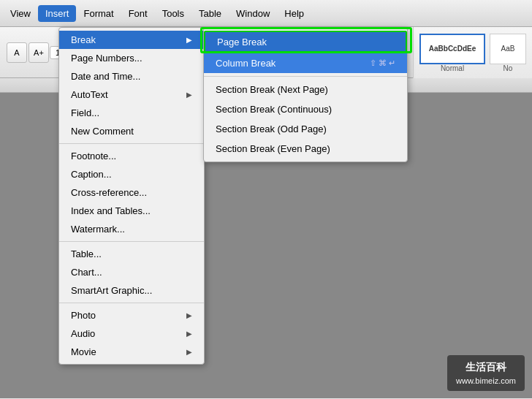  What do you see at coordinates (132, 291) in the screenshot?
I see `insert-menu-smartart: SmartArt Graphic...` at bounding box center [132, 291].